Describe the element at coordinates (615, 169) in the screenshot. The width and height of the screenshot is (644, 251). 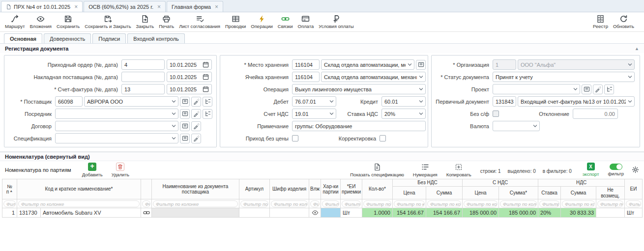
I see `filter-toggle: фильтр` at that location.